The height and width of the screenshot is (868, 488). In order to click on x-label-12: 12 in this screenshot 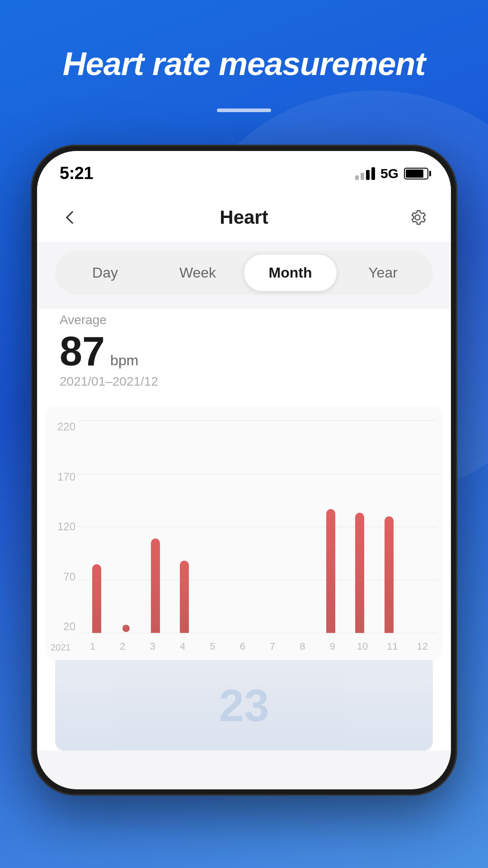, I will do `click(422, 646)`.